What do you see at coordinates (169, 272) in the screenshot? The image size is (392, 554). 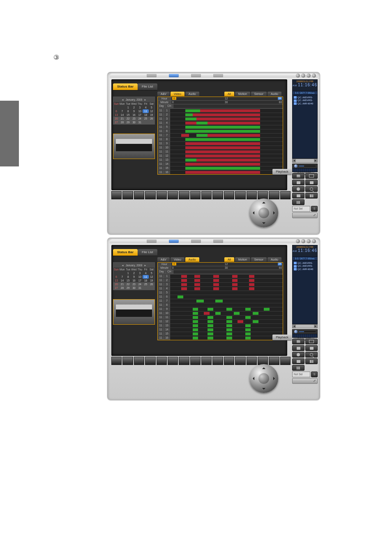 I see `label-ch: CH` at bounding box center [169, 272].